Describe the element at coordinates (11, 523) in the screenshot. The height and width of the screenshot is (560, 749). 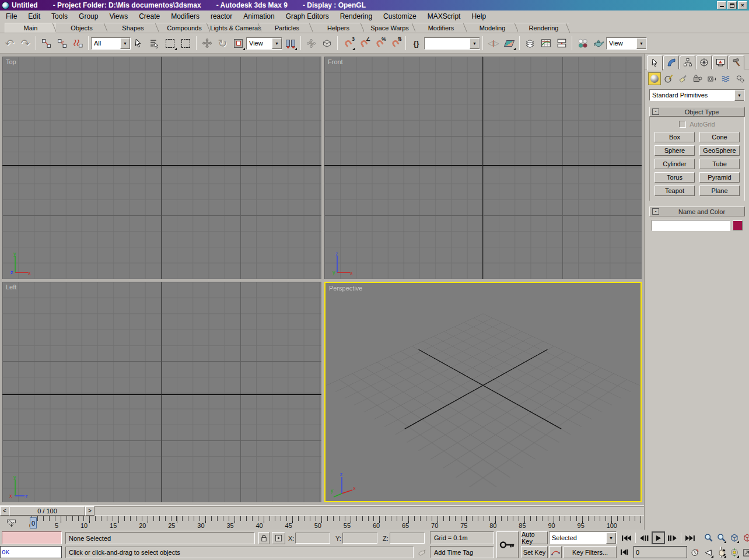
I see `open-mini-curve-editor-button` at that location.